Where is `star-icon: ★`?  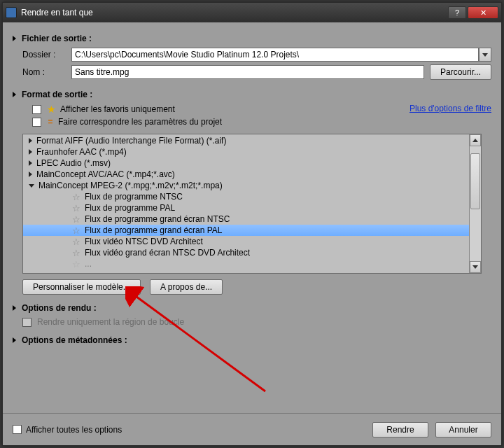 star-icon: ★ is located at coordinates (52, 109).